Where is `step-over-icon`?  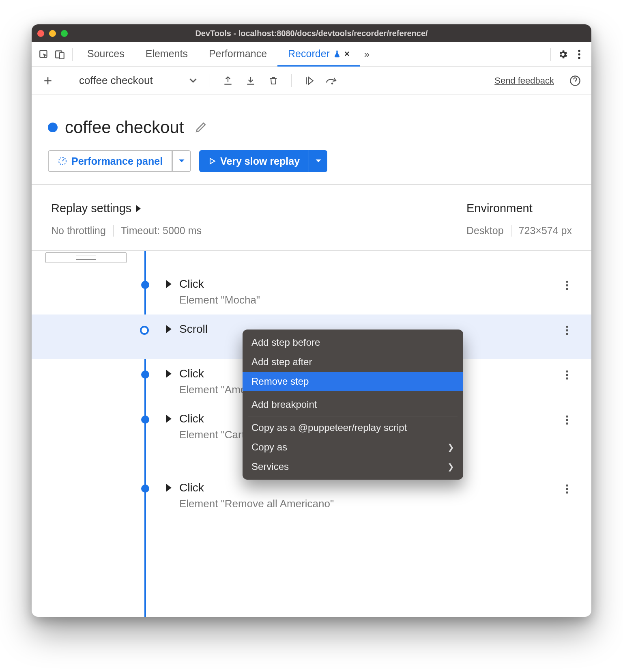
step-over-icon is located at coordinates (332, 81).